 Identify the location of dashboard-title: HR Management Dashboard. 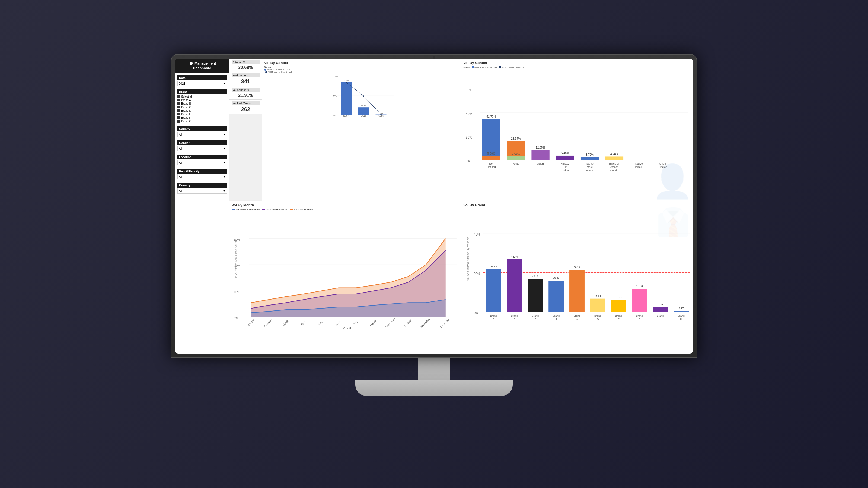
(202, 66).